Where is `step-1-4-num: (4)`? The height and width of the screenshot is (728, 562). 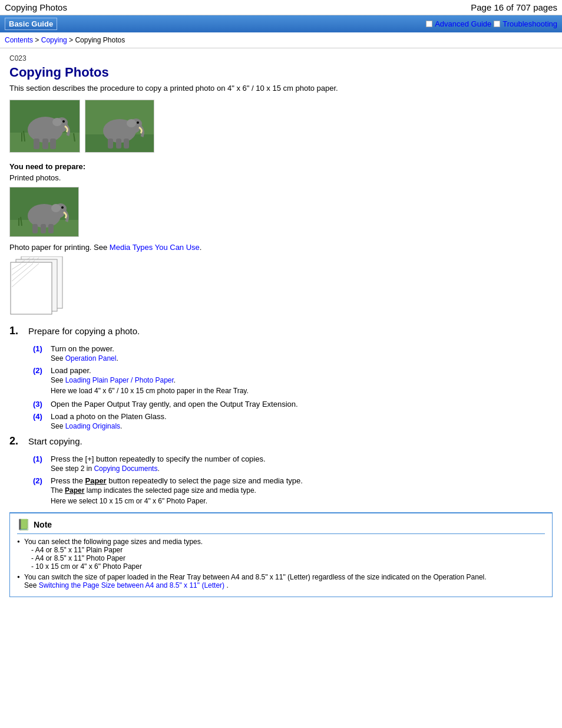
step-1-4-num: (4) is located at coordinates (40, 416).